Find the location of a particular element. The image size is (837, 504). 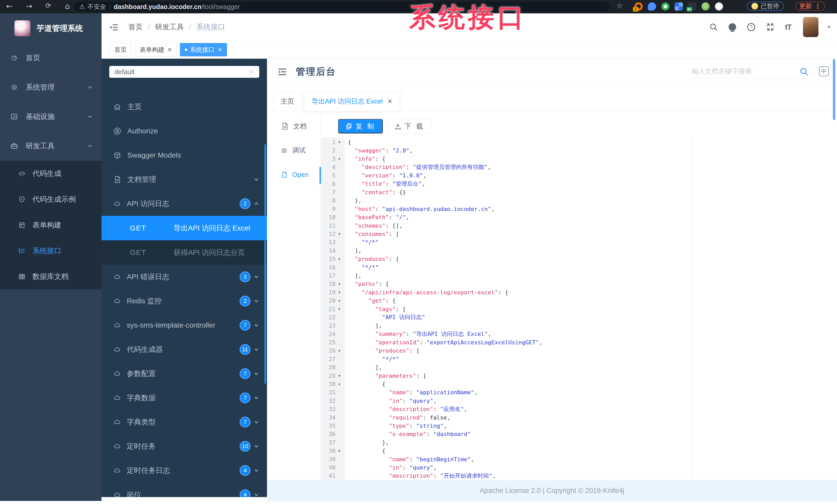

knife4j-item-home: 主页 is located at coordinates (184, 107).